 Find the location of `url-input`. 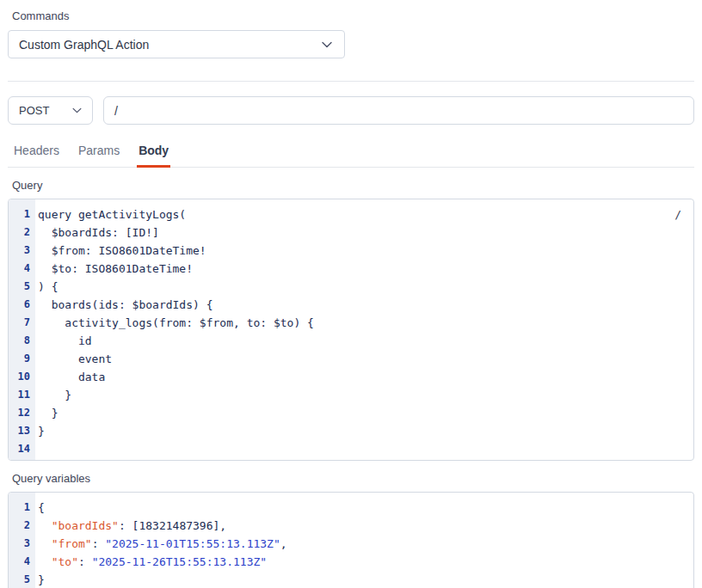

url-input is located at coordinates (399, 110).